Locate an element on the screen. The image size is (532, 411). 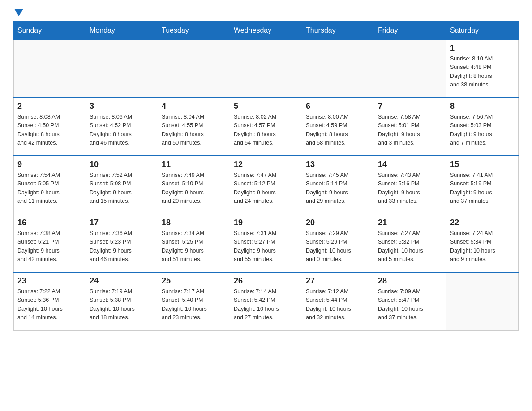
day-info: Sunrise: 8:04 AM Sunset: 4:55 PM Dayligh… is located at coordinates (194, 130).